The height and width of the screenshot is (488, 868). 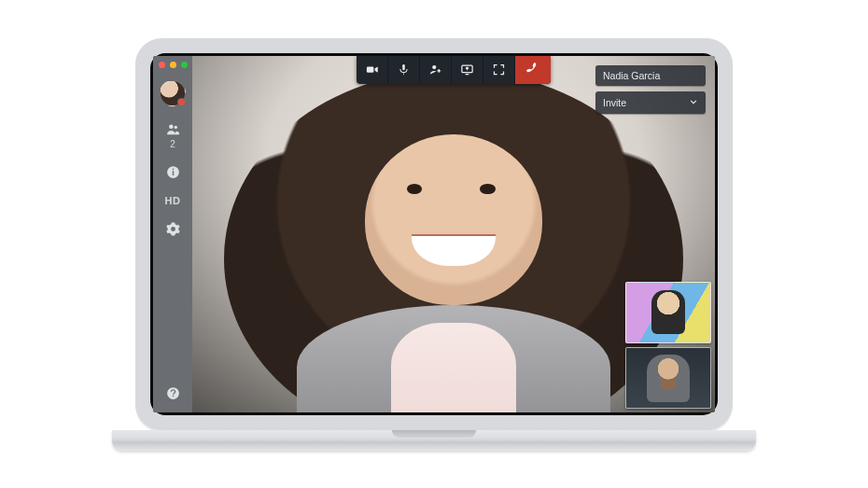 What do you see at coordinates (468, 70) in the screenshot?
I see `share-screen-button` at bounding box center [468, 70].